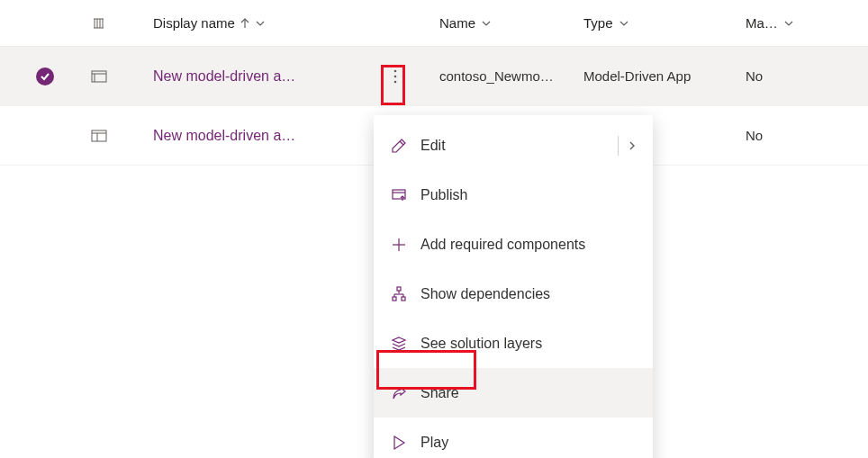 This screenshot has width=868, height=458. Describe the element at coordinates (598, 23) in the screenshot. I see `column-header-label: Type` at that location.